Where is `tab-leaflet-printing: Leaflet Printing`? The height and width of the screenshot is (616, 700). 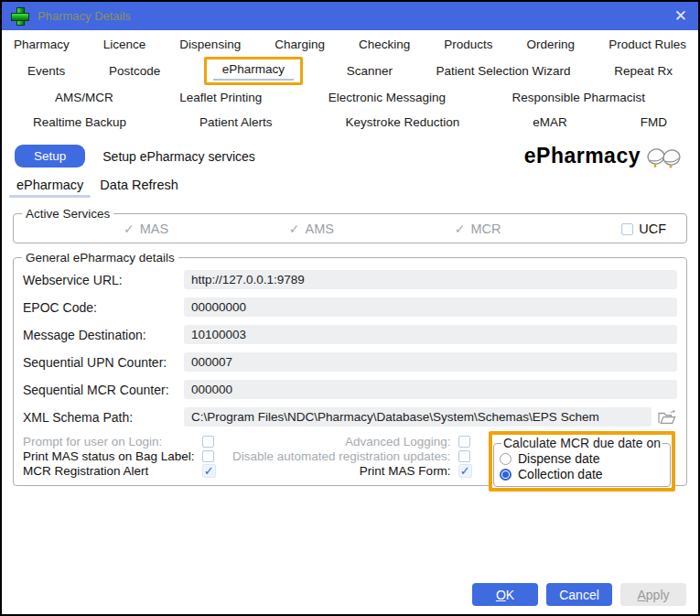
tab-leaflet-printing: Leaflet Printing is located at coordinates (221, 97).